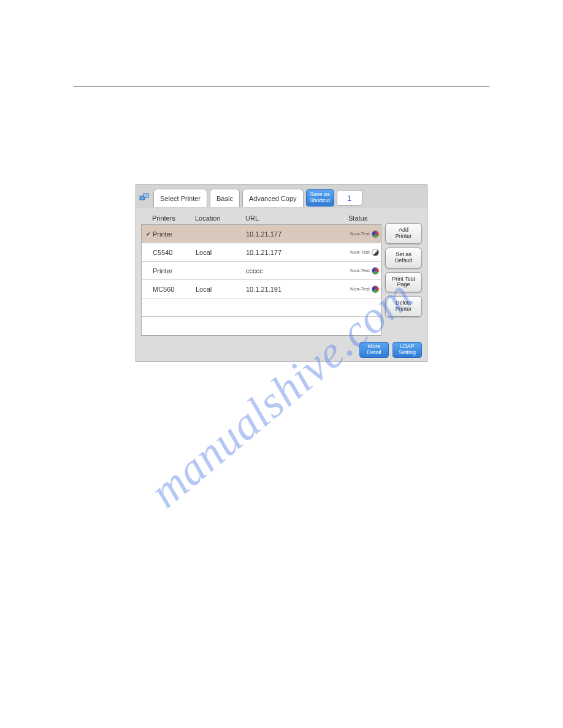 Image resolution: width=563 pixels, height=728 pixels. Describe the element at coordinates (220, 218) in the screenshot. I see `col-location: Location` at that location.